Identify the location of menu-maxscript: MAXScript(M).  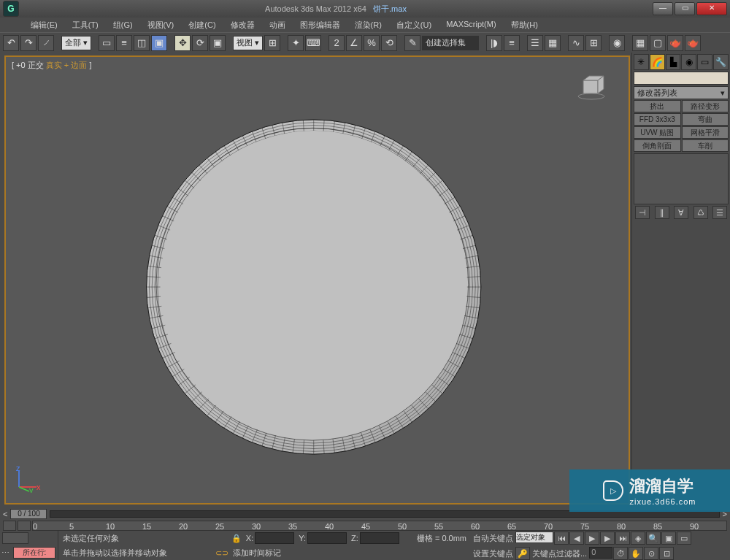
(471, 25).